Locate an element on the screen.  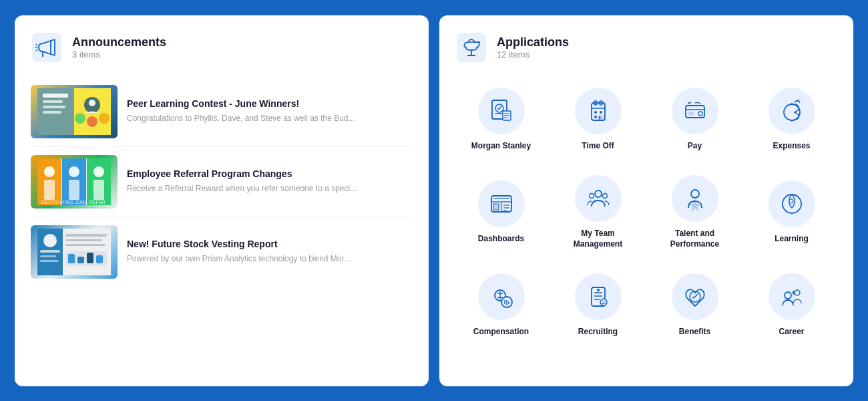
app-label-dashboards: Dashboards is located at coordinates (501, 239).